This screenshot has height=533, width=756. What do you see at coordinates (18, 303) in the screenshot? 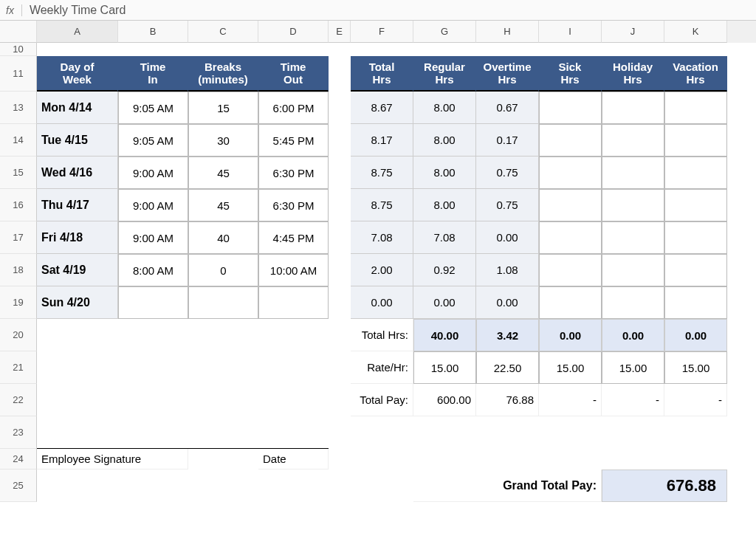
I see `row-header-19: 19` at bounding box center [18, 303].